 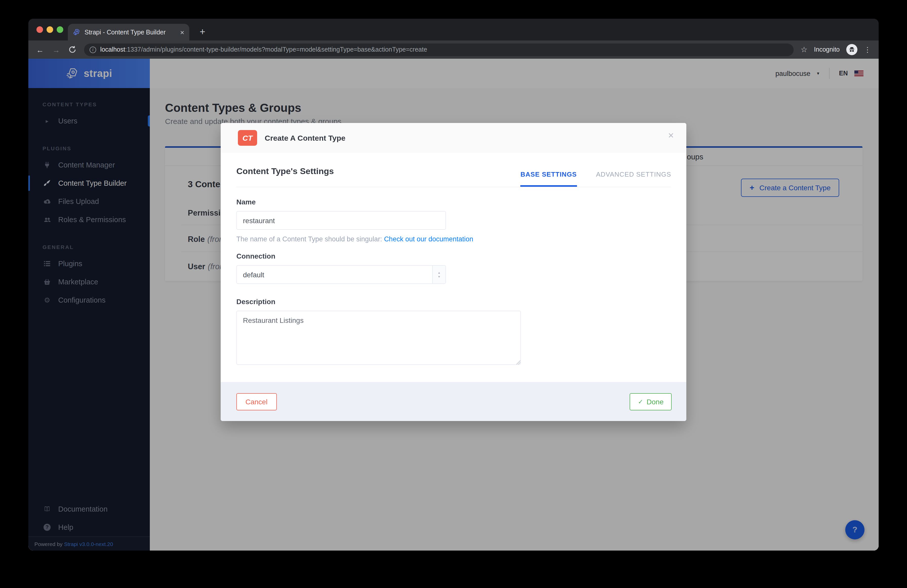 I want to click on close-icon: ✕, so click(x=671, y=136).